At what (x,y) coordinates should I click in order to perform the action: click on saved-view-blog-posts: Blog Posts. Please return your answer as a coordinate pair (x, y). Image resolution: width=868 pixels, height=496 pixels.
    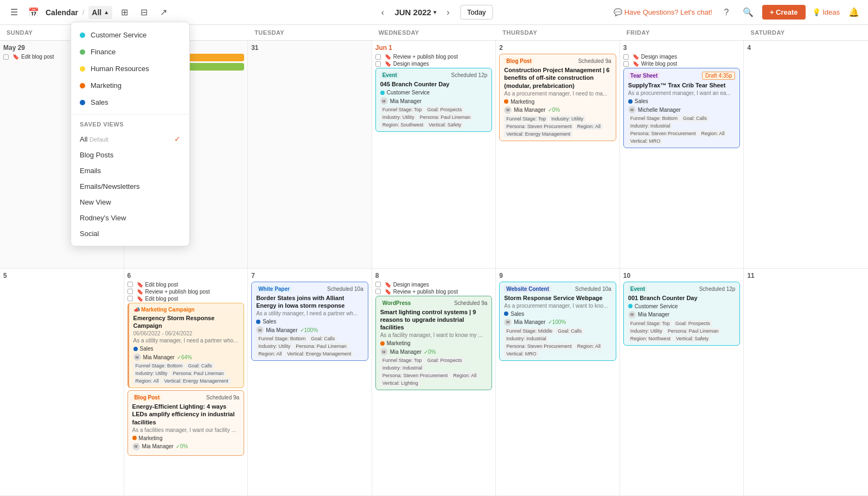
    Looking at the image, I should click on (130, 155).